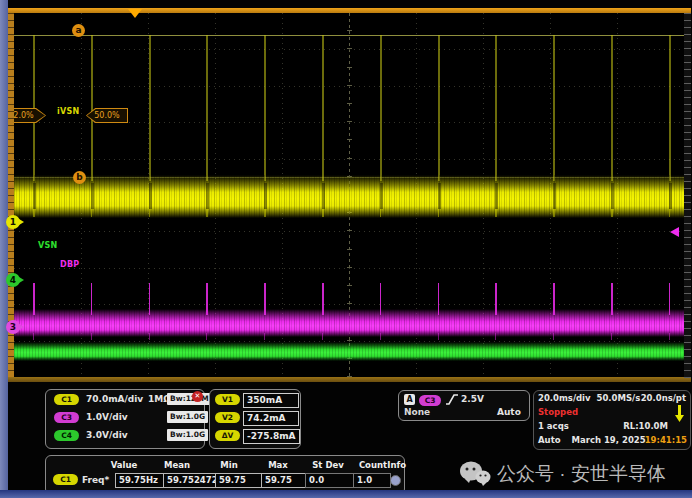 The image size is (692, 498). What do you see at coordinates (272, 436) in the screenshot?
I see `delta-v-value: -275.8mA` at bounding box center [272, 436].